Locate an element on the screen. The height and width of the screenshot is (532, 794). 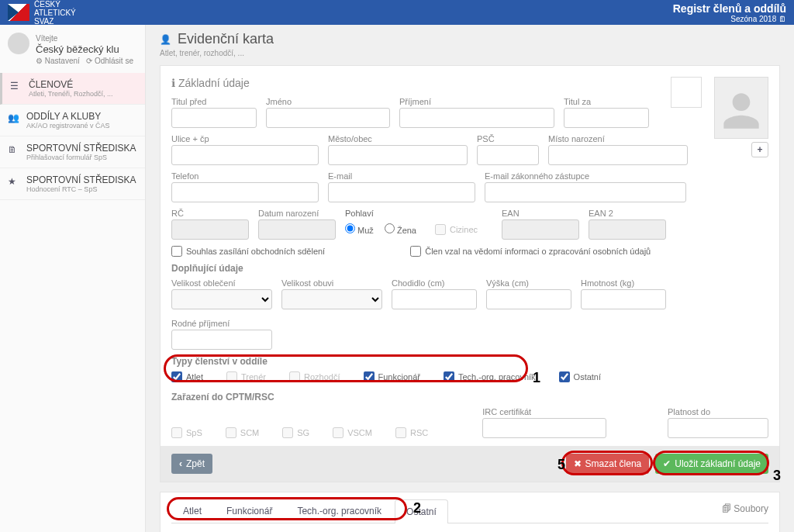
type-athlete-check is located at coordinates (177, 377).